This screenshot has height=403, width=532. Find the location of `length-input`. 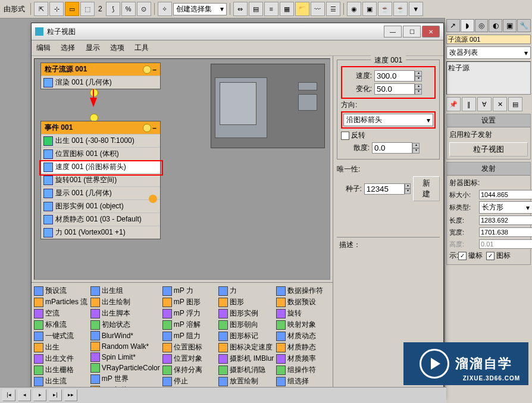

length-input is located at coordinates (506, 220).